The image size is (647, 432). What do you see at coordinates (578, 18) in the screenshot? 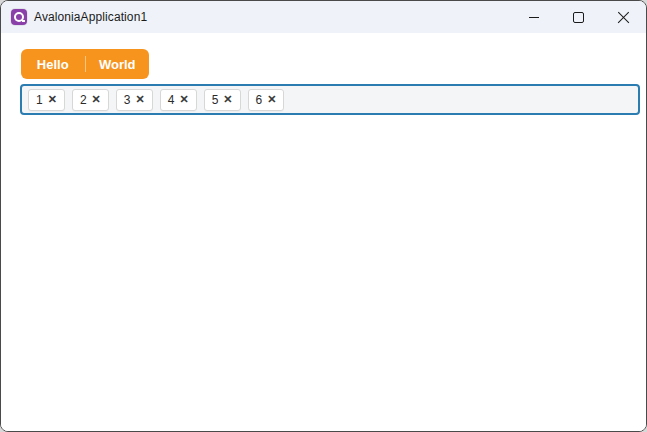
I see `maximize-icon` at bounding box center [578, 18].